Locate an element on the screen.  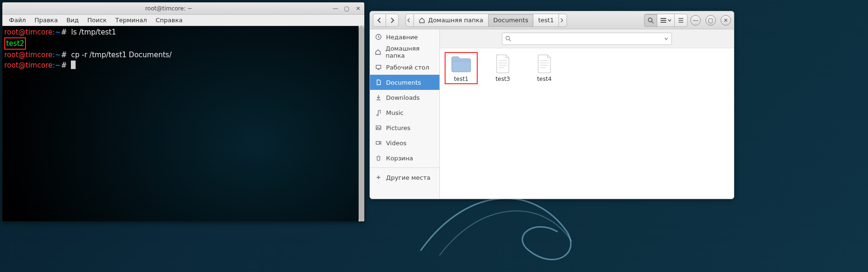
terminal-title: root@timcore: ~ is located at coordinates (169, 9).